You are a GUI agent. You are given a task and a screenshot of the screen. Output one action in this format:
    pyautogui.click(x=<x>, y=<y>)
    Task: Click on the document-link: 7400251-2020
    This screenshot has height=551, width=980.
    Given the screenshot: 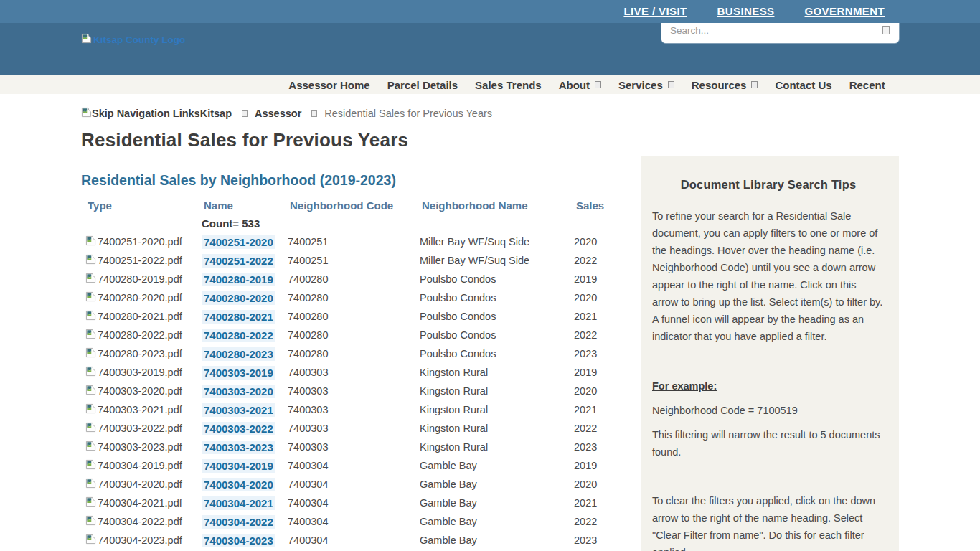 What is the action you would take?
    pyautogui.click(x=238, y=242)
    